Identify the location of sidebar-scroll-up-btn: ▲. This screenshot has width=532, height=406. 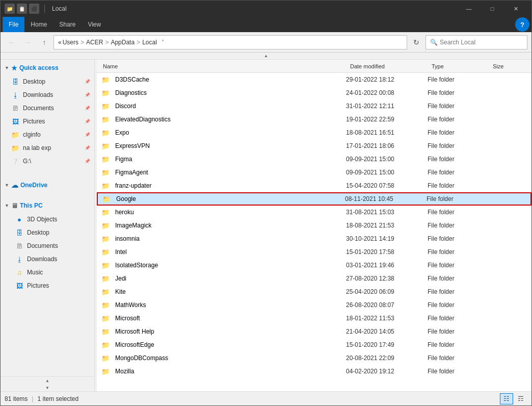
(47, 380).